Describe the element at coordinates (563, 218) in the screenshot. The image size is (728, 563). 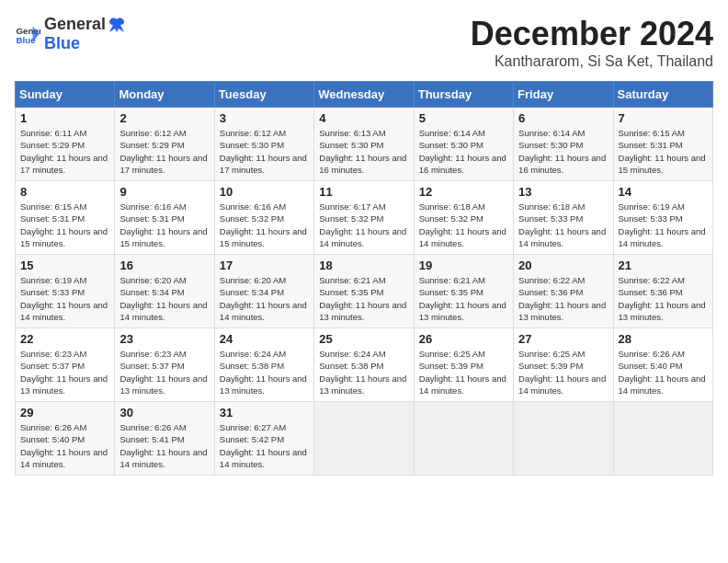
I see `calendar-day-cell: 13 Sunrise: 6:18 AM Sunset: 5:33 PM Dayl…` at that location.